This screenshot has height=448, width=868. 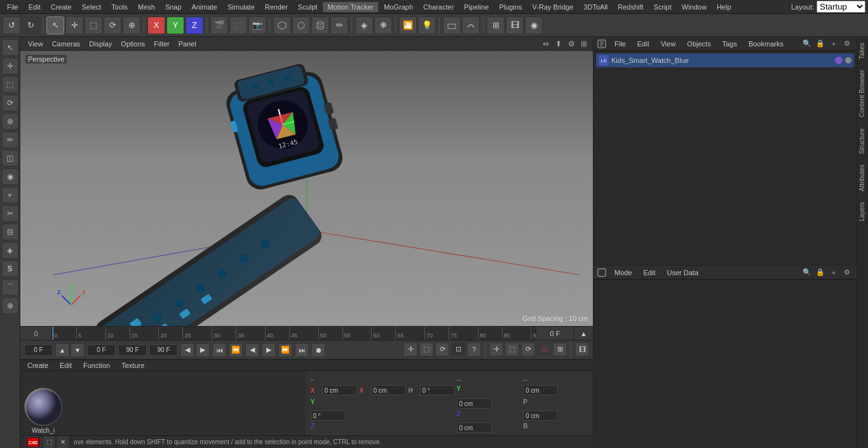 I want to click on z-pos-input, so click(x=540, y=416).